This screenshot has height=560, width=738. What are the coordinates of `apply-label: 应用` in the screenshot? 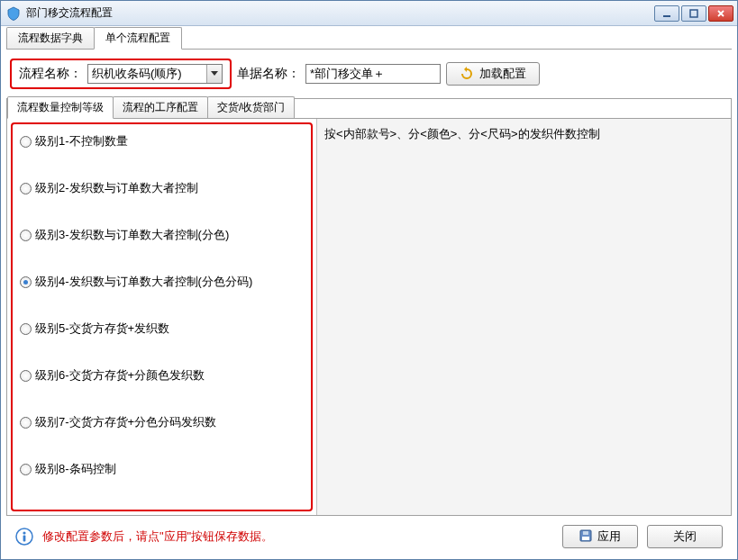 It's located at (609, 537).